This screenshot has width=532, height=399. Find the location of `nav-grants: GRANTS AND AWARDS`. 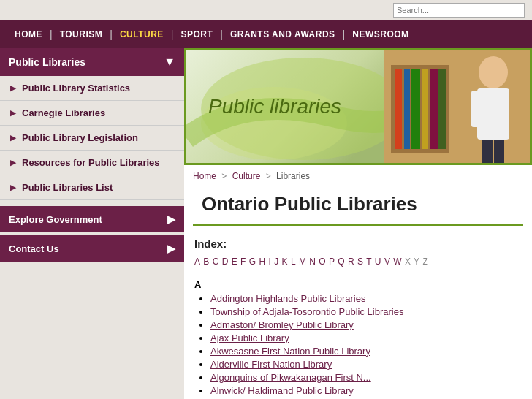

nav-grants: GRANTS AND AWARDS is located at coordinates (283, 34).